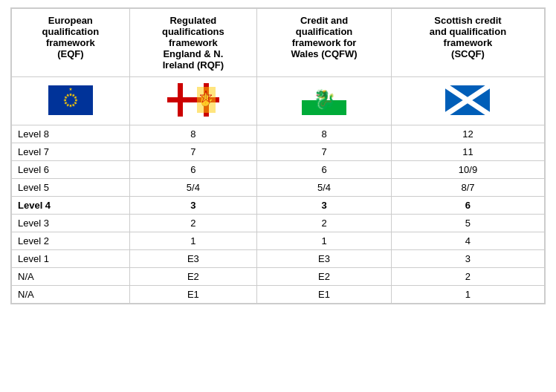  What do you see at coordinates (468, 170) in the screenshot?
I see `scqf-value: 10/9` at bounding box center [468, 170].